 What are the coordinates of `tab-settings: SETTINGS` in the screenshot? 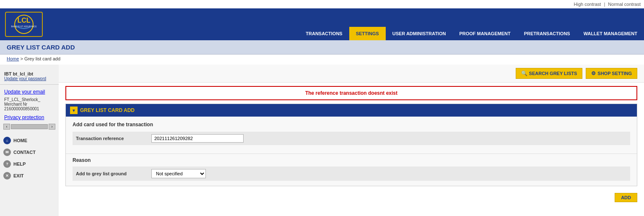 It's located at (367, 34).